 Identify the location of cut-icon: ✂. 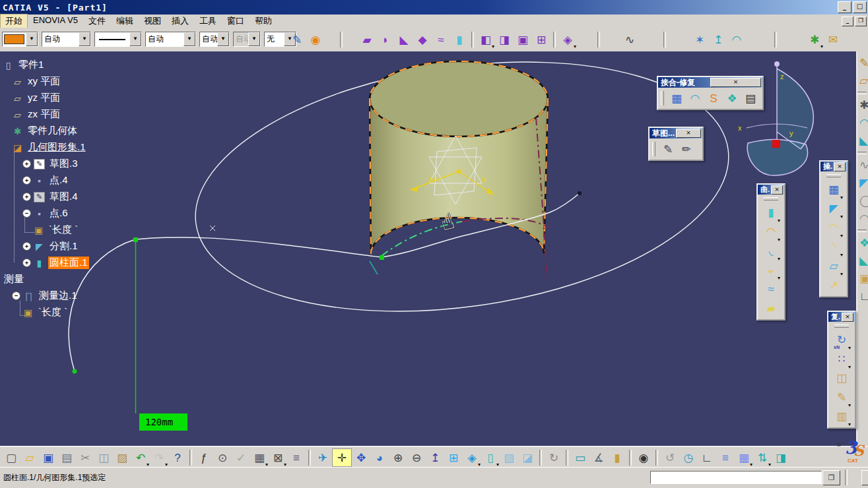
(85, 458).